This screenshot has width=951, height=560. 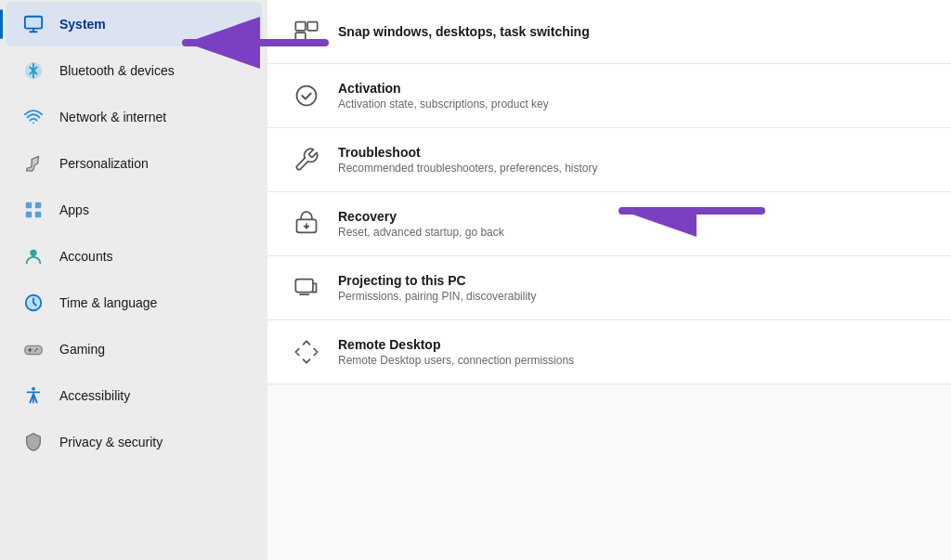 What do you see at coordinates (134, 71) in the screenshot?
I see `sidebar-item-bluetooth: Bluetooth & devices` at bounding box center [134, 71].